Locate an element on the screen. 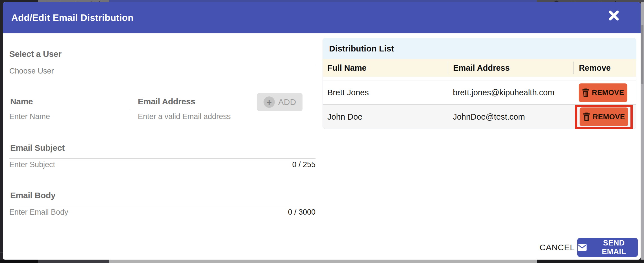  envelope-icon is located at coordinates (582, 247).